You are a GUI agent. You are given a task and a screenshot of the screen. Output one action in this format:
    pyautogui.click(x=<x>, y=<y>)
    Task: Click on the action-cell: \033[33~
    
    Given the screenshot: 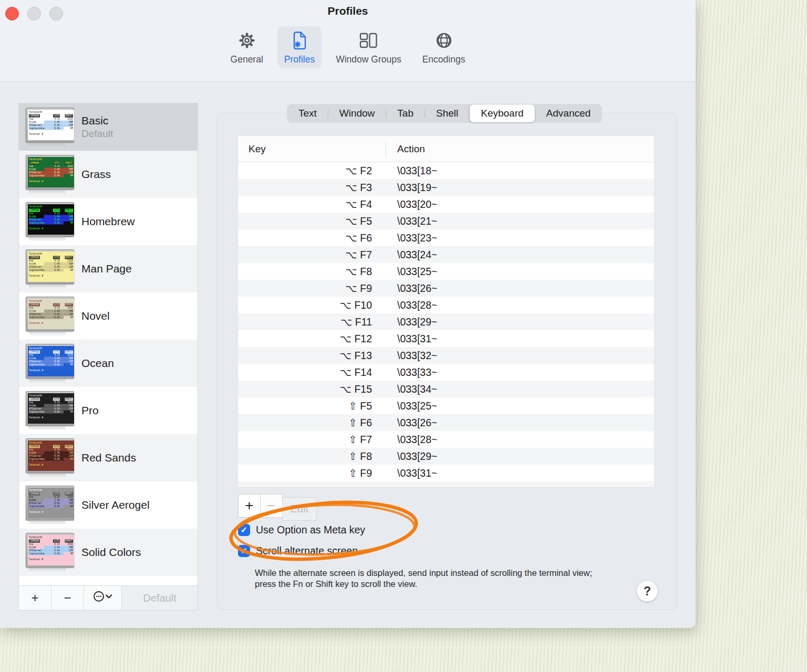 What is the action you would take?
    pyautogui.click(x=520, y=373)
    